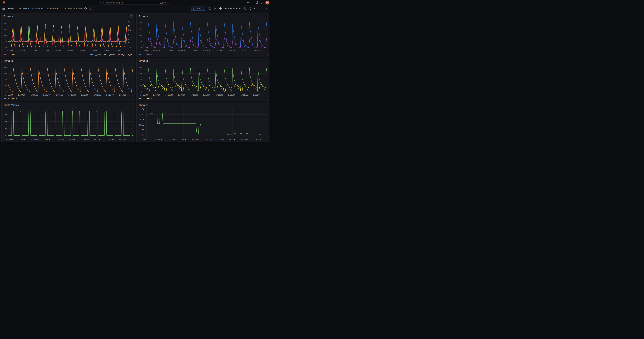 The image size is (644, 339). What do you see at coordinates (46, 8) in the screenshot?
I see `breadcrumb-folder: Stackable Data Platform` at bounding box center [46, 8].